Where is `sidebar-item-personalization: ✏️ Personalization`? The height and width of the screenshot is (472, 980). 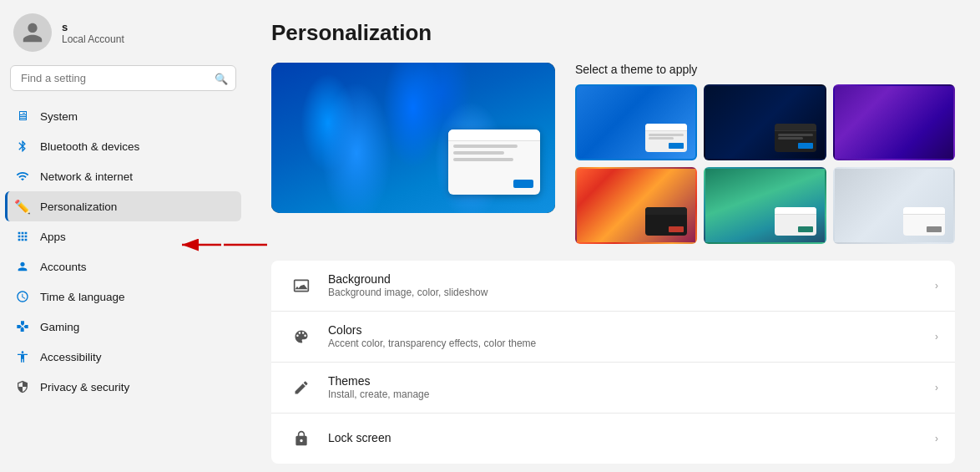 sidebar-item-personalization: ✏️ Personalization is located at coordinates (124, 206).